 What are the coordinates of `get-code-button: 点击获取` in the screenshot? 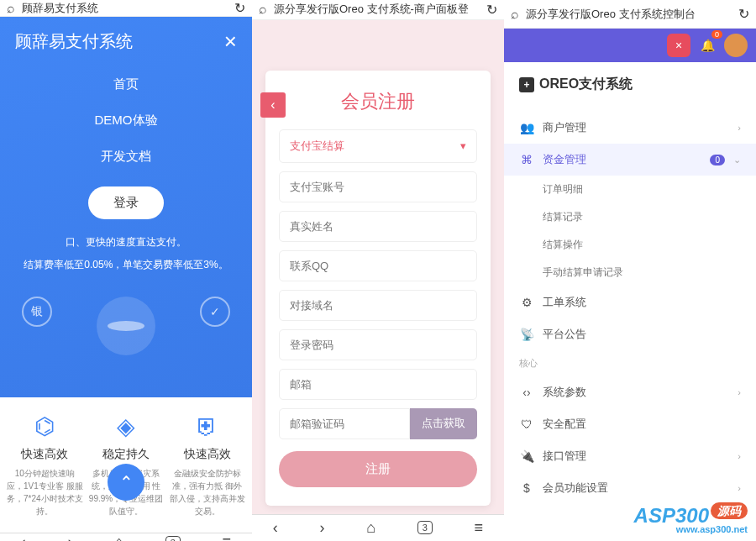 It's located at (444, 423).